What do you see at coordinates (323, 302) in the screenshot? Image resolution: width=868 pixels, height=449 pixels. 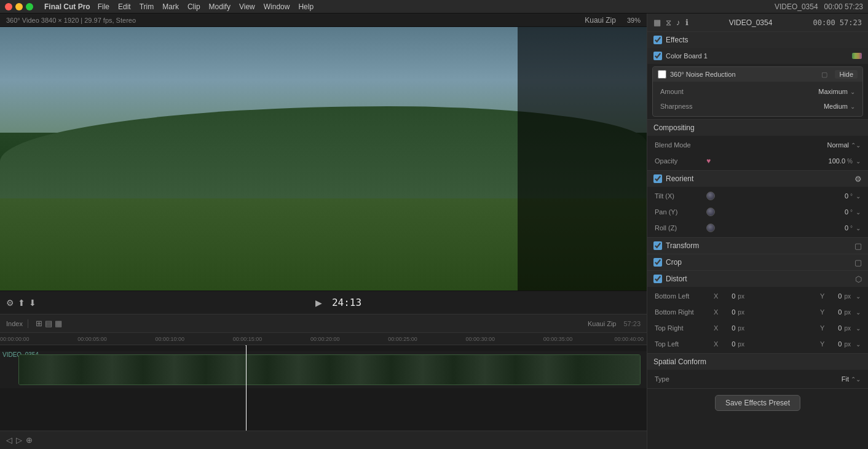 I see `transport-bar: ⚙ ⬆ ⬇ ▶ 24:13` at bounding box center [323, 302].